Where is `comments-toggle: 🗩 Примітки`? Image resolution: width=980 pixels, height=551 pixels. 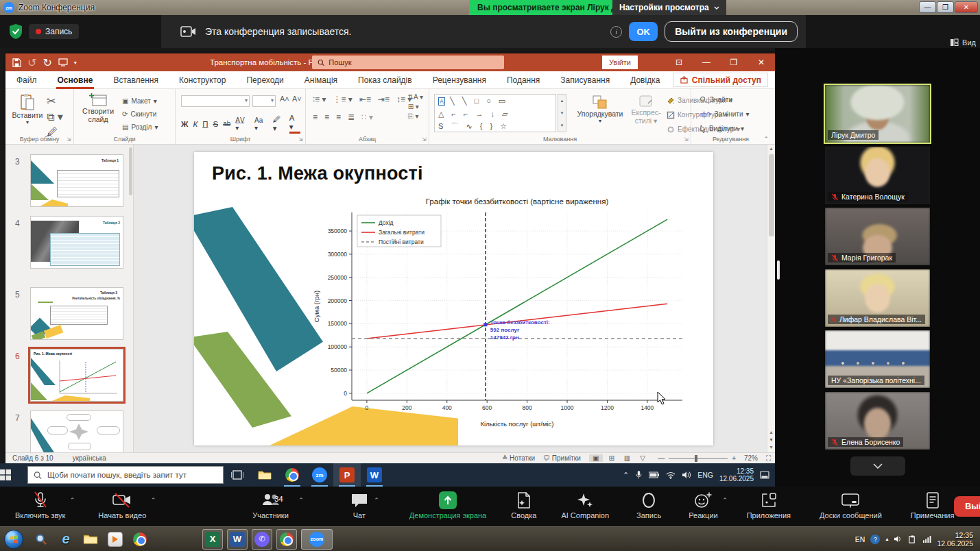 comments-toggle: 🗩 Примітки is located at coordinates (562, 458).